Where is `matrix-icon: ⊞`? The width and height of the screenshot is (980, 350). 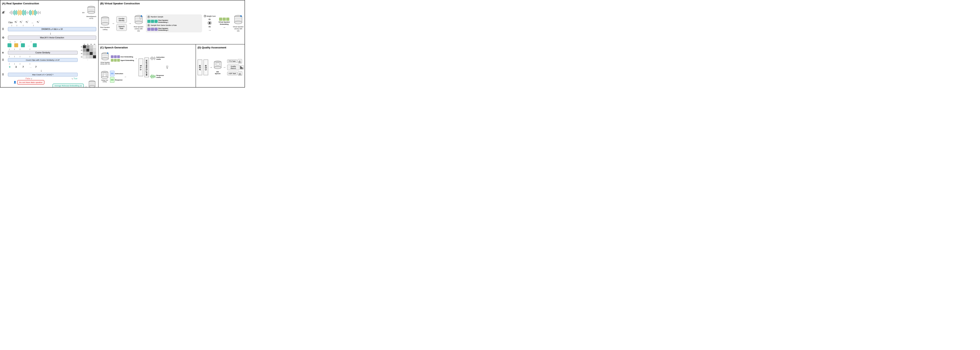
matrix-icon: ⊞ is located at coordinates (5, 52).